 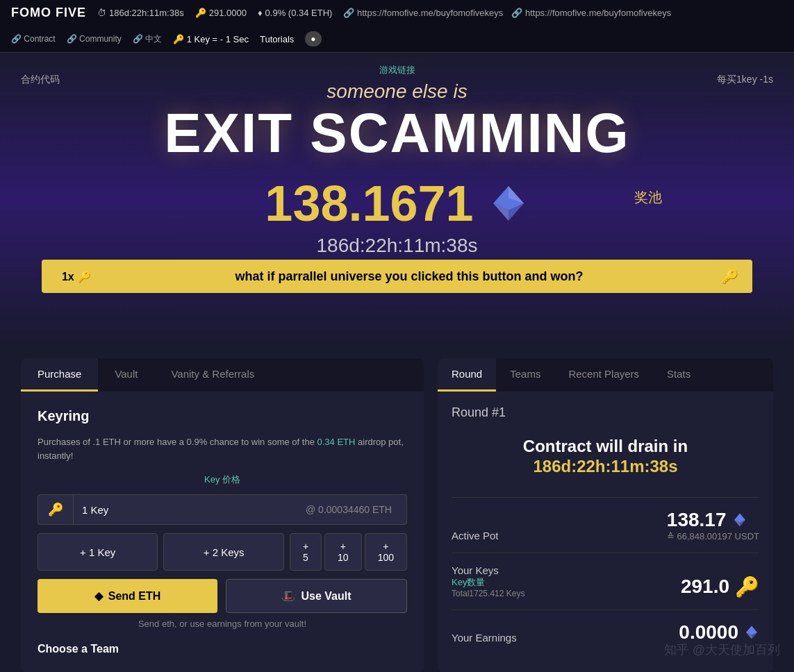 What do you see at coordinates (606, 412) in the screenshot?
I see `round-number: Round #1` at bounding box center [606, 412].